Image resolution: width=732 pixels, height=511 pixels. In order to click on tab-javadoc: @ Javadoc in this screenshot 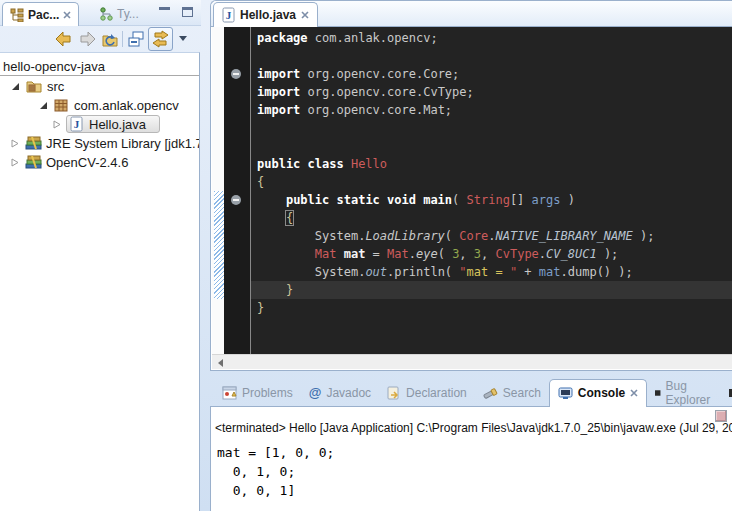, I will do `click(340, 392)`.